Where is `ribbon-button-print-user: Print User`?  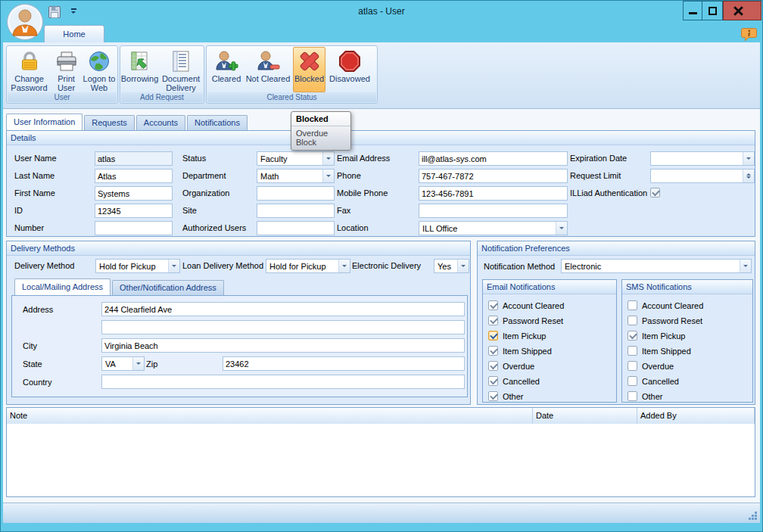 ribbon-button-print-user: Print User is located at coordinates (67, 70).